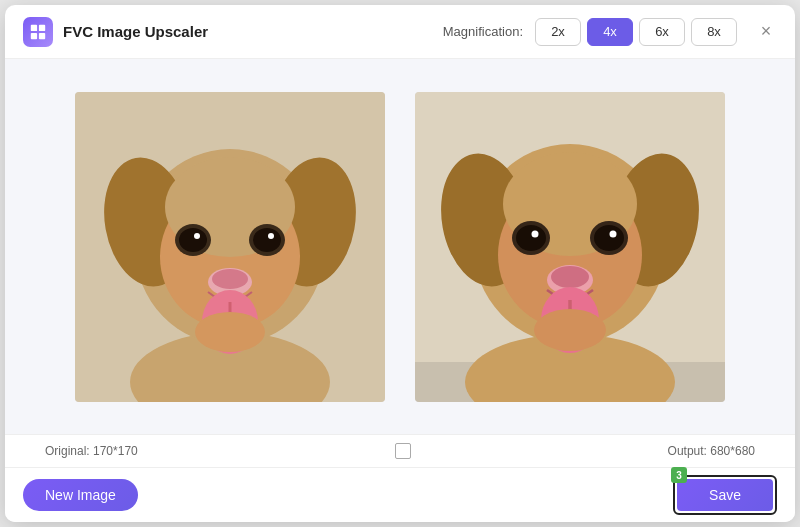 The image size is (800, 527). Describe the element at coordinates (403, 451) in the screenshot. I see `compare-icon` at that location.